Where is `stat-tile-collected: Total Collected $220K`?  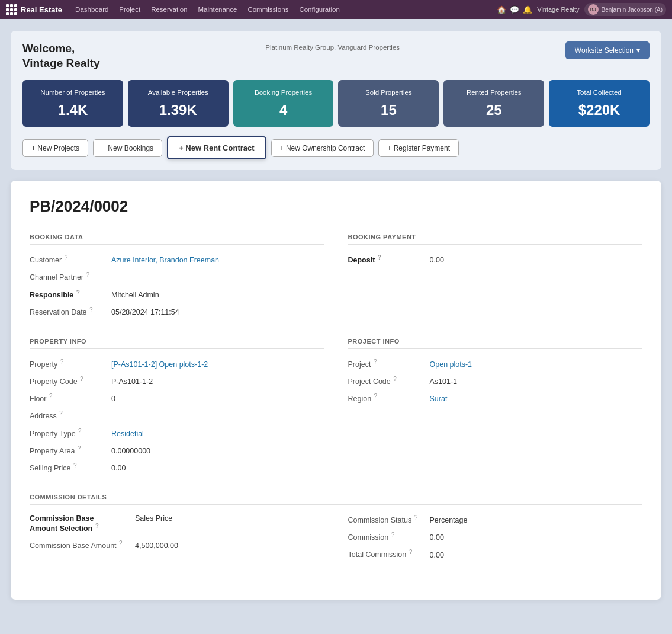 stat-tile-collected: Total Collected $220K is located at coordinates (599, 103).